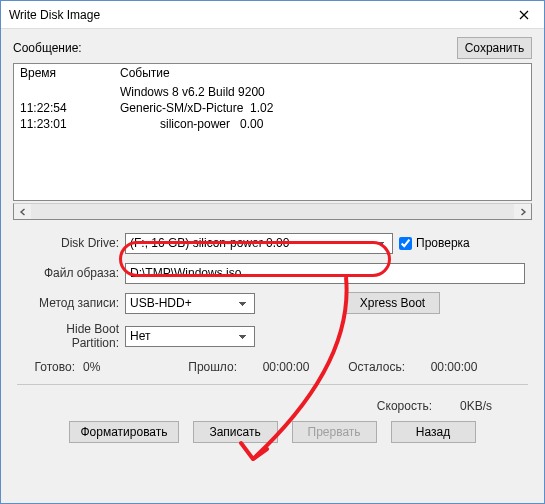 The height and width of the screenshot is (504, 545). What do you see at coordinates (190, 304) in the screenshot?
I see `write-method-select: USB-HDD+` at bounding box center [190, 304].